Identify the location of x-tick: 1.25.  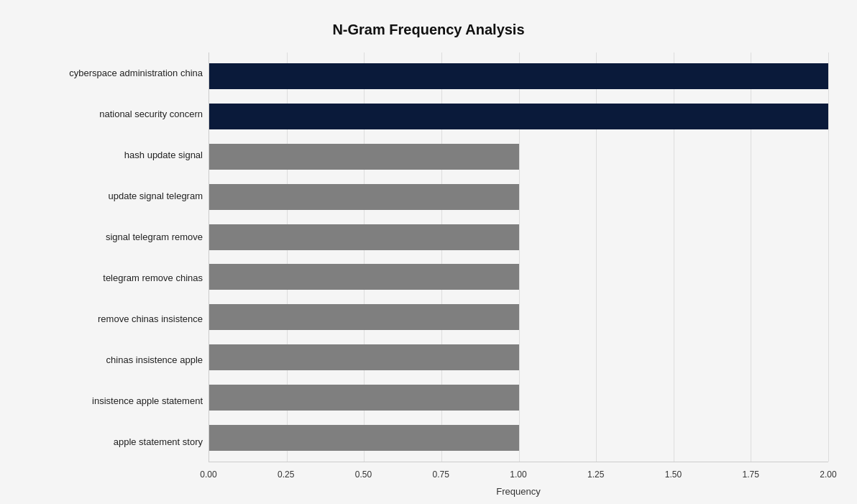
(595, 475).